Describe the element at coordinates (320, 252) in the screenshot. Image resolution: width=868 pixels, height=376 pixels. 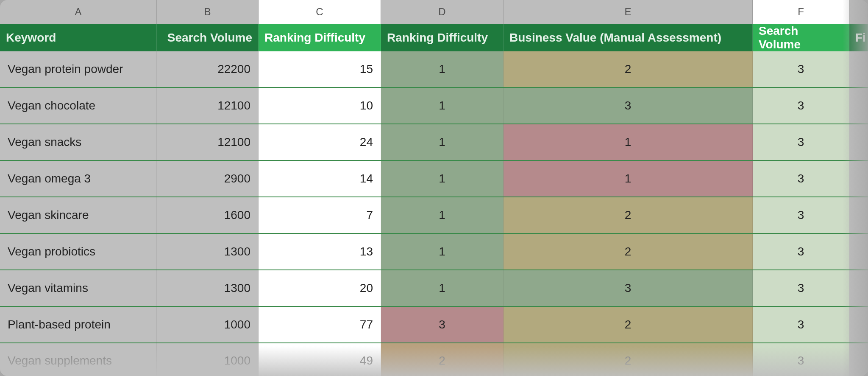
I see `cell-ranking-diff-raw: 13` at that location.